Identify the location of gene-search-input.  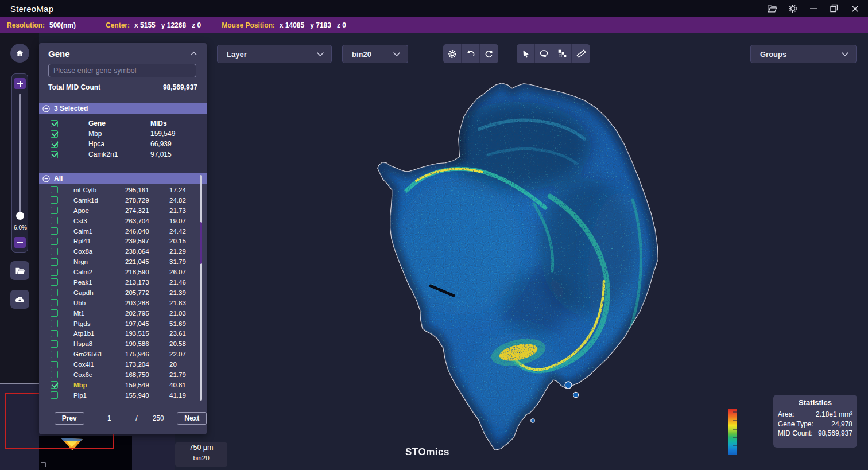
(122, 71).